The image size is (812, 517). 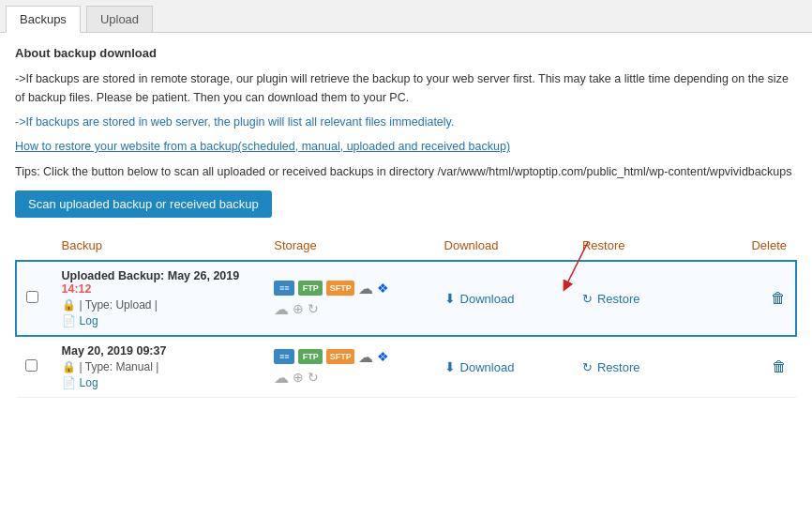 What do you see at coordinates (281, 377) in the screenshot?
I see `cloud3-icon: ☁` at bounding box center [281, 377].